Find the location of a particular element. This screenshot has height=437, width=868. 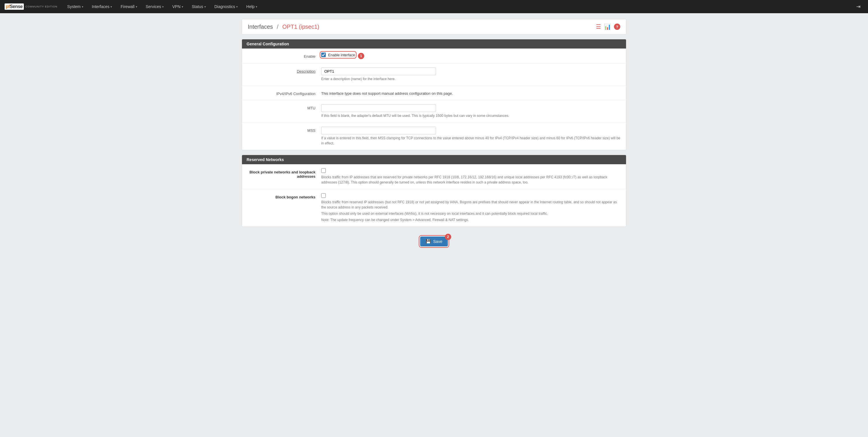

mtu-input is located at coordinates (379, 108).